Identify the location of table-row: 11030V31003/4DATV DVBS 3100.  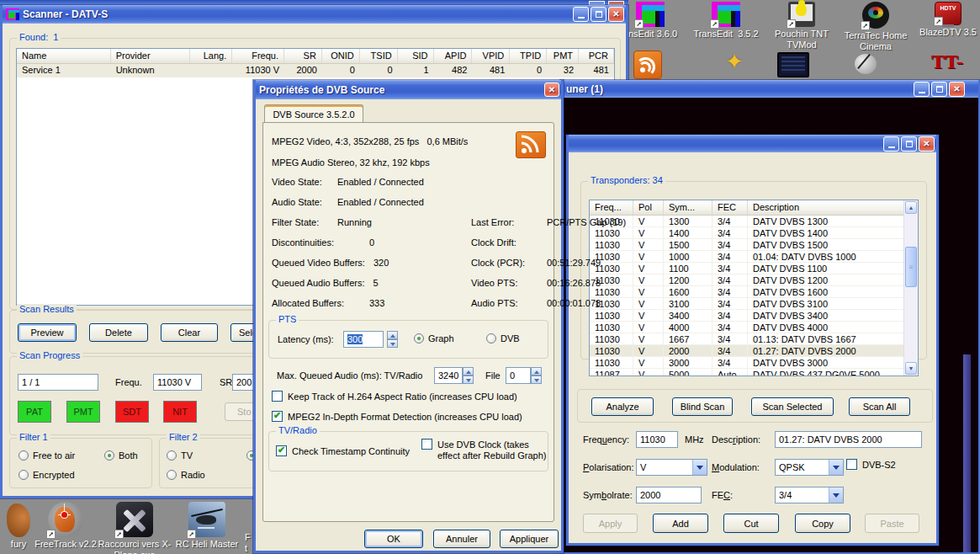
(747, 304).